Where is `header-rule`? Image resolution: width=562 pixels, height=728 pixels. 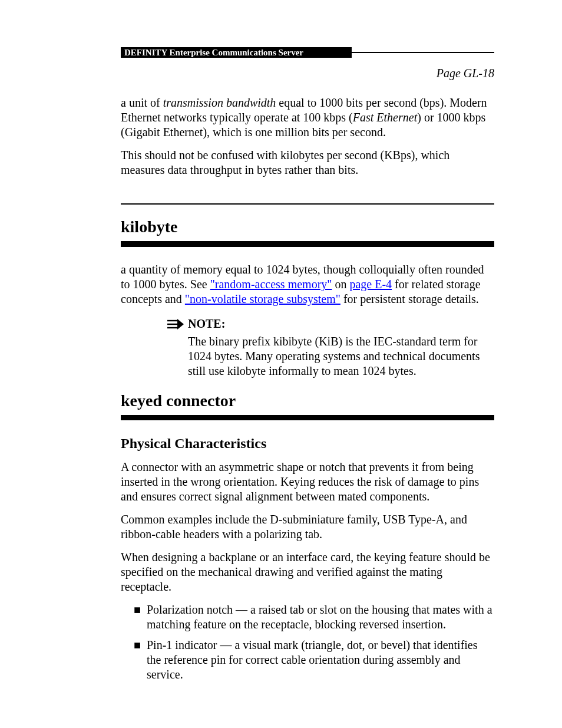
header-rule is located at coordinates (423, 52).